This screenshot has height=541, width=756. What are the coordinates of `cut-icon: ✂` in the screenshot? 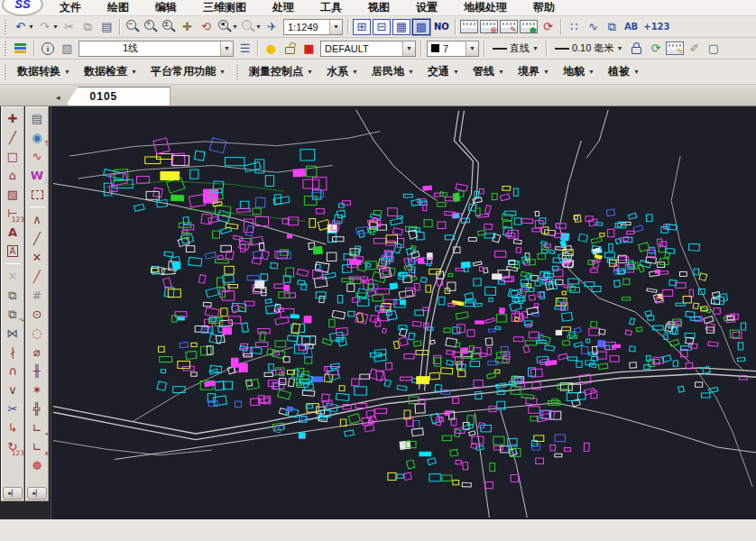 It's located at (69, 27).